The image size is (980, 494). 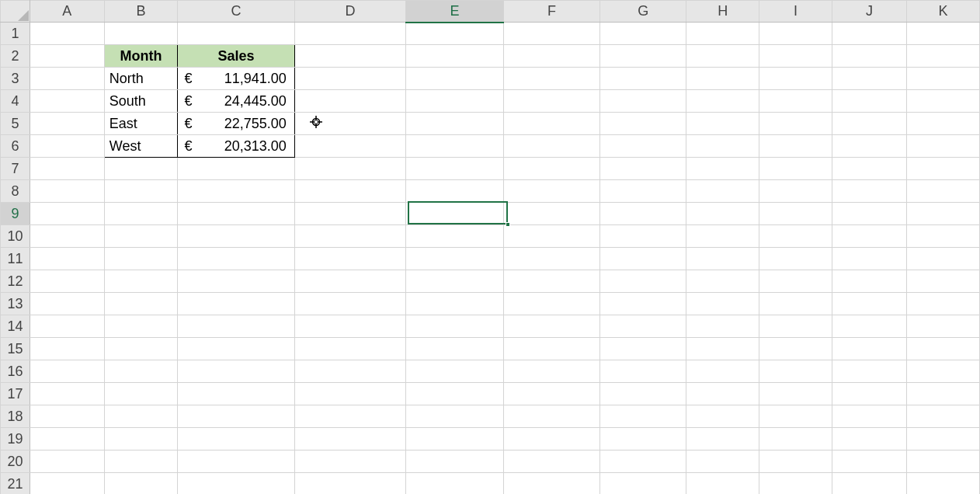 I want to click on cell-j14, so click(x=870, y=326).